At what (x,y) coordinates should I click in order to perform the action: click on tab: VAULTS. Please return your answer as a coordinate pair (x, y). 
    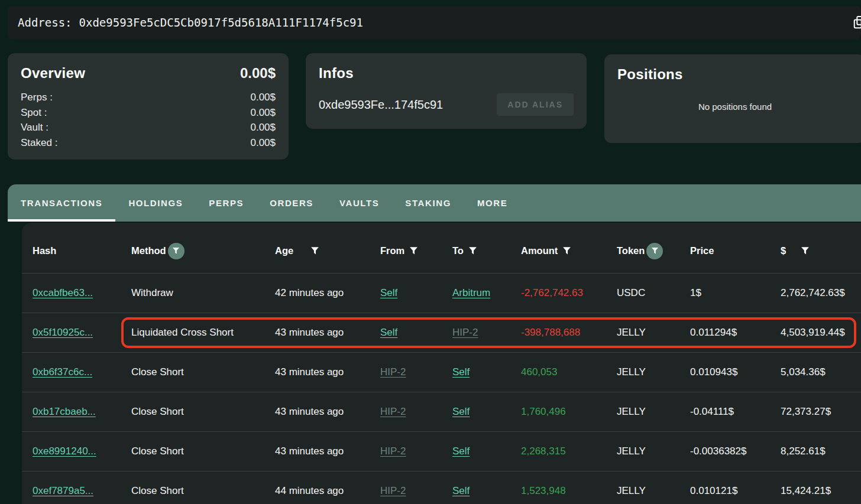
    Looking at the image, I should click on (360, 203).